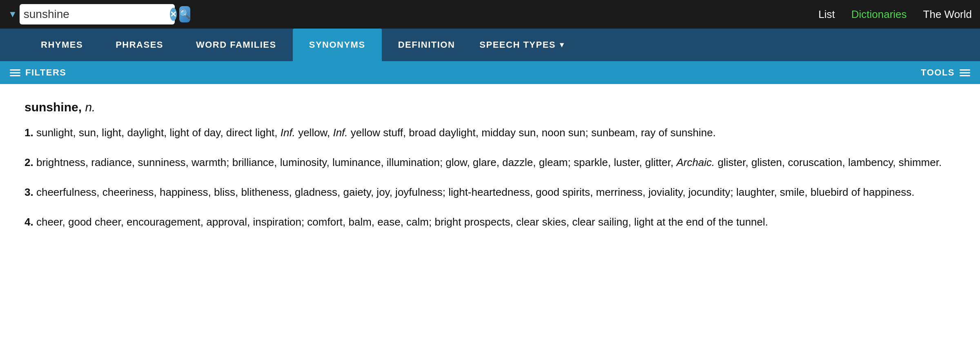  I want to click on entry-number-4: 4., so click(29, 222).